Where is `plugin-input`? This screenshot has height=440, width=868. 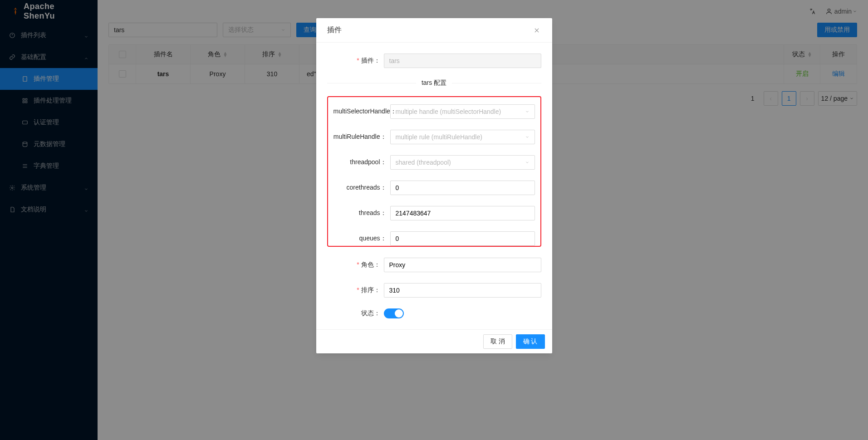 plugin-input is located at coordinates (463, 61).